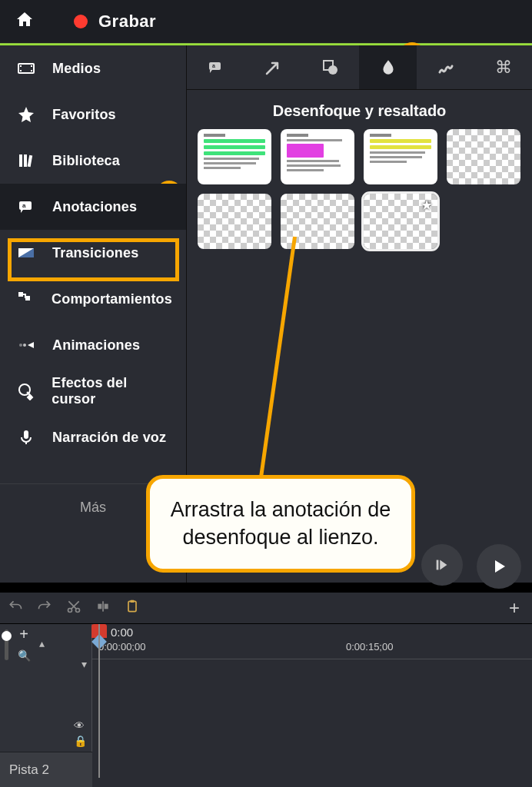 Image resolution: width=532 pixels, height=787 pixels. I want to click on record-label: Grabar, so click(128, 22).